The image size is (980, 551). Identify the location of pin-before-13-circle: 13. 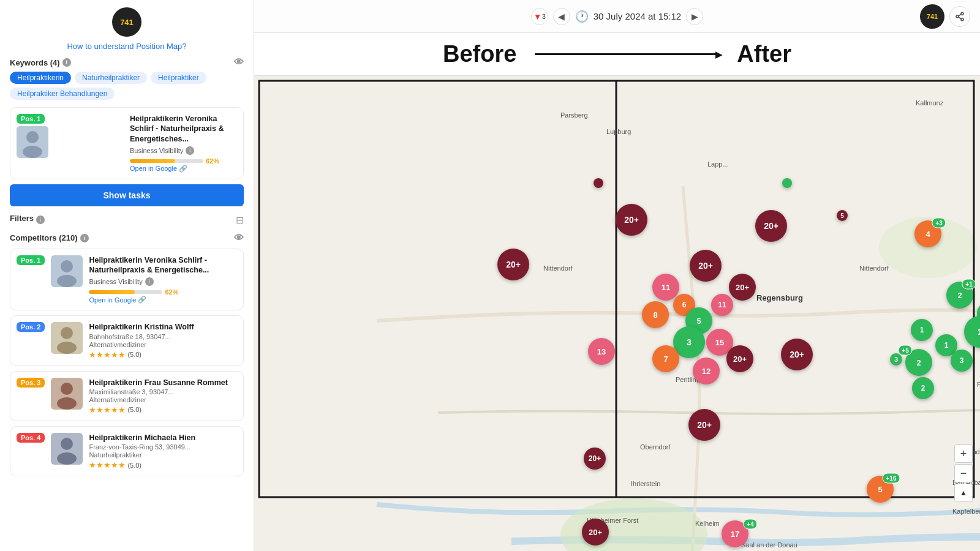
(601, 351).